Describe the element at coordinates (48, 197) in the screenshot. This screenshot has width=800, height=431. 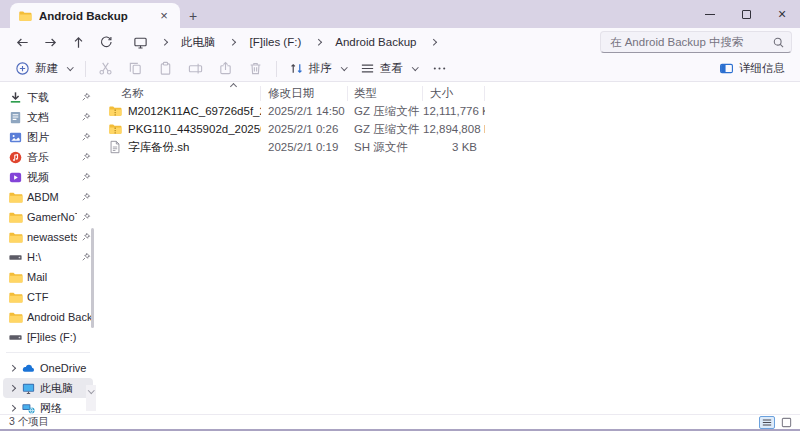
I see `sidebar-item-abdm: ABDM` at that location.